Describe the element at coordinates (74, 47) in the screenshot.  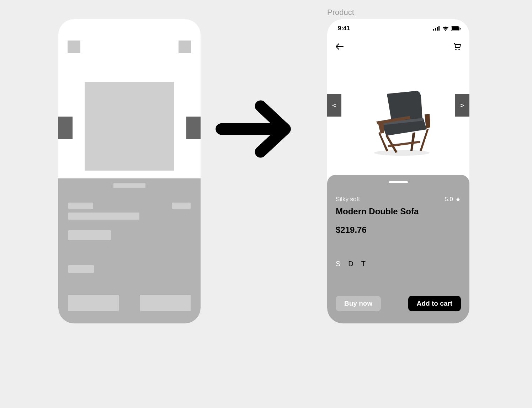
I see `wireframe-back-placeholder` at that location.